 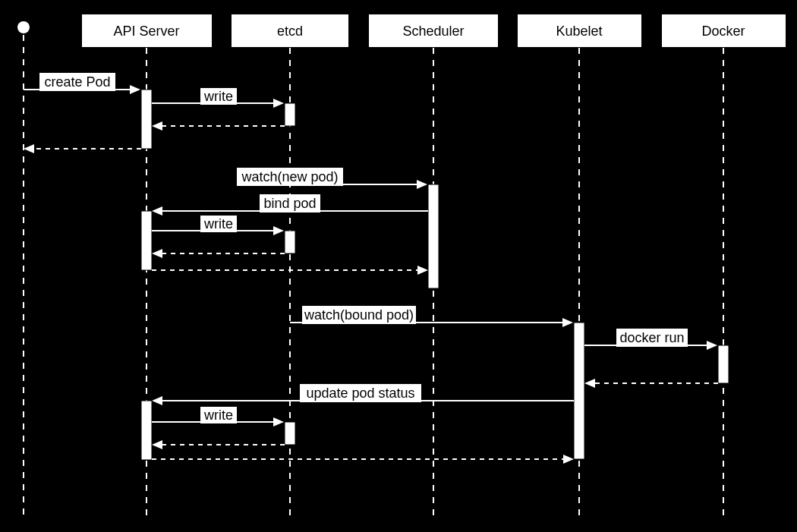 What do you see at coordinates (578, 31) in the screenshot?
I see `participant-kubelet-label: Kubelet` at bounding box center [578, 31].